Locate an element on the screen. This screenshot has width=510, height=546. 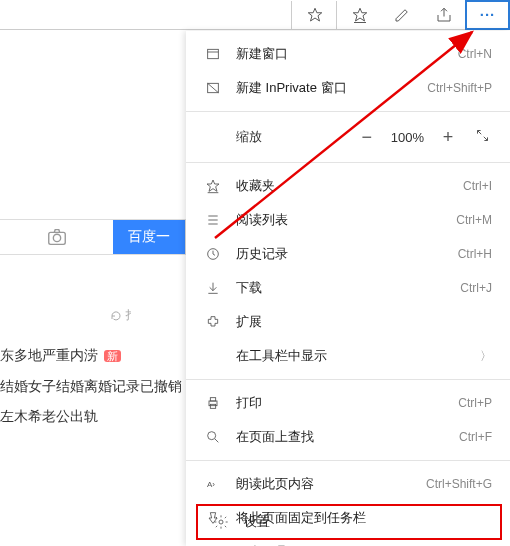
menu-new-window: 新建窗口 Ctrl+N is located at coordinates (348, 54).